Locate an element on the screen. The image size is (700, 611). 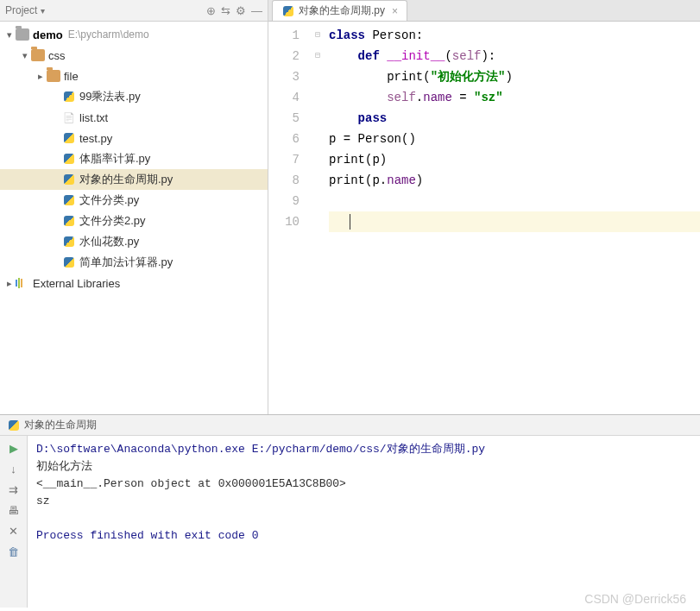
folder-label: css is located at coordinates (57, 55).